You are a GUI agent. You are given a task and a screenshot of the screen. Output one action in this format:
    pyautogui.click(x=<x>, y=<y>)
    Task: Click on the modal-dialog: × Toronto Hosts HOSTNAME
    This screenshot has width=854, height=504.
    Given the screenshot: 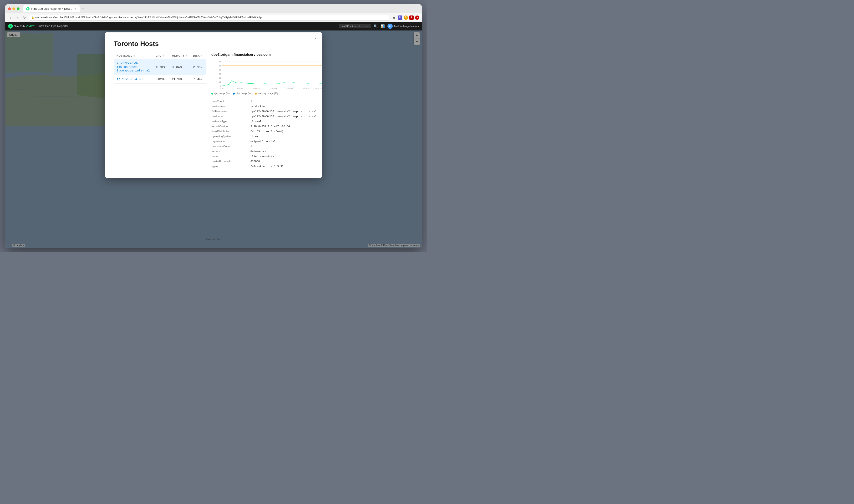 What is the action you would take?
    pyautogui.click(x=213, y=105)
    